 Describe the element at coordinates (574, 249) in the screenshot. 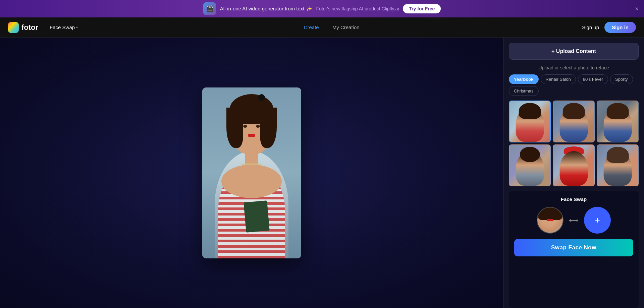

I see `faceswap-section: Face Swap ⟷ + Swap Face Now` at that location.